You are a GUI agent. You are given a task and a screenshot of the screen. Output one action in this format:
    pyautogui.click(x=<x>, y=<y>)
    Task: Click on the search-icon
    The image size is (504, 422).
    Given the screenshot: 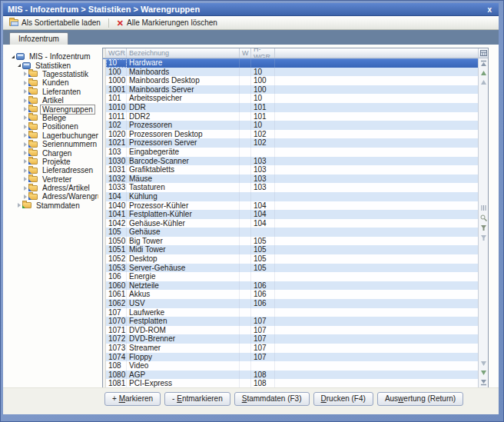 What is the action you would take?
    pyautogui.click(x=484, y=218)
    